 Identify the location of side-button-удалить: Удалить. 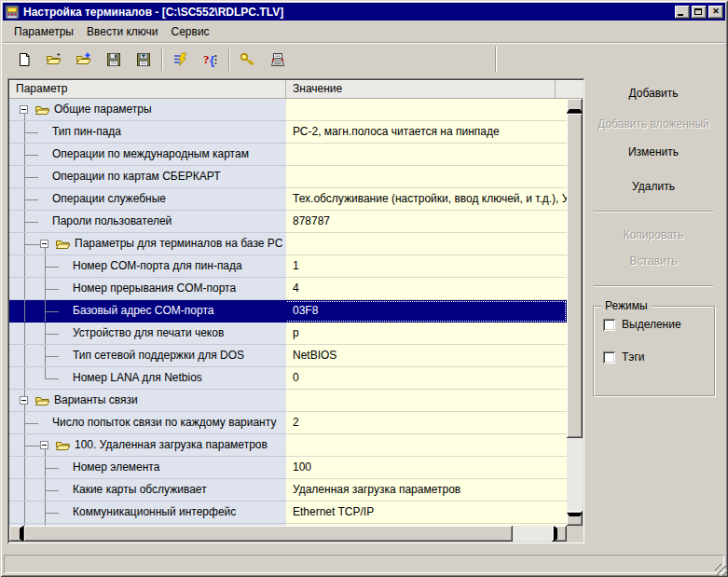
(653, 186).